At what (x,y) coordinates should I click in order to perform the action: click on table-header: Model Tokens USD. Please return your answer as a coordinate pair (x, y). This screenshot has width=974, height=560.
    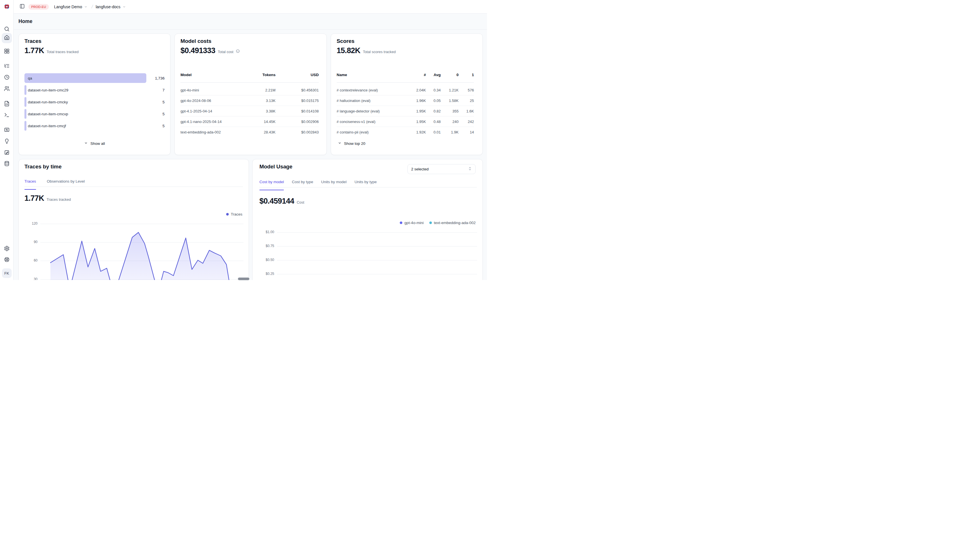
    Looking at the image, I should click on (249, 78).